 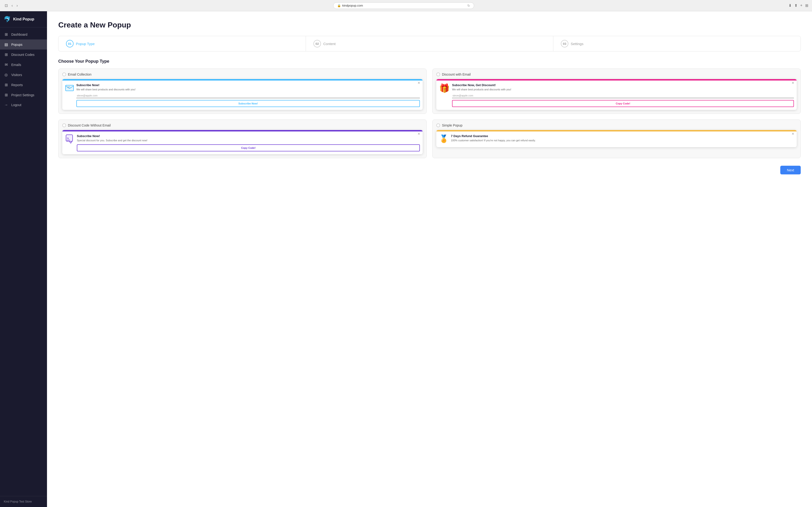 What do you see at coordinates (23, 55) in the screenshot?
I see `sidebar-item-discount-codes: ⊞ Discount Codes` at bounding box center [23, 55].